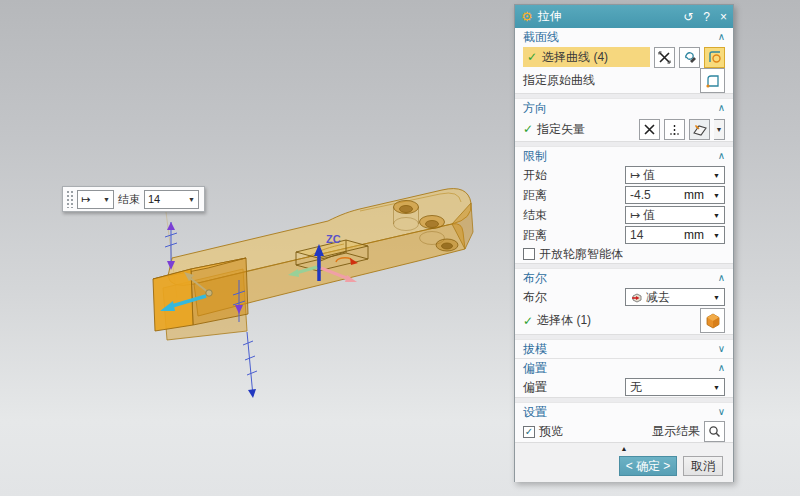 Image resolution: width=800 pixels, height=496 pixels. I want to click on limits-label: 限制, so click(535, 156).